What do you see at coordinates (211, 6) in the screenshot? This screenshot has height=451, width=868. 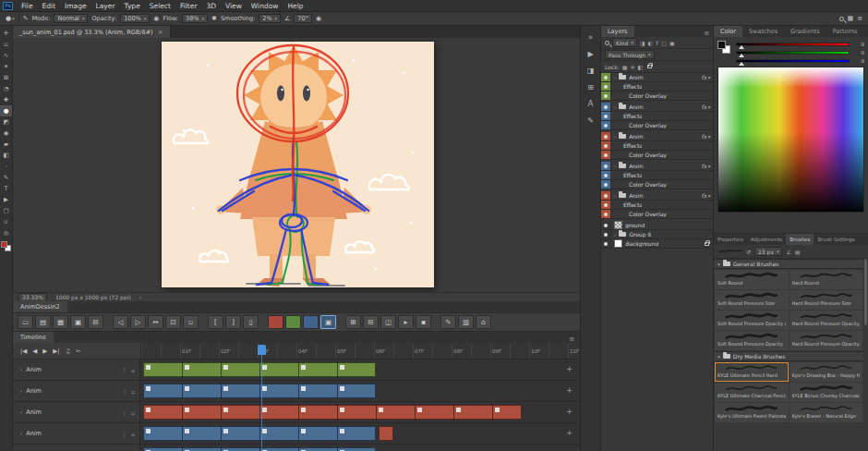 I see `menu-3d: 3D` at bounding box center [211, 6].